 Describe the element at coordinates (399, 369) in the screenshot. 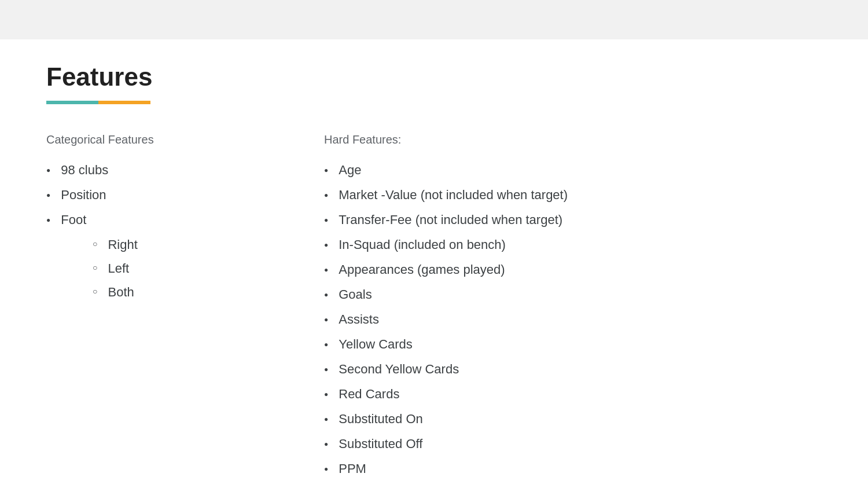

I see `list-item-text: Second Yellow Cards` at that location.